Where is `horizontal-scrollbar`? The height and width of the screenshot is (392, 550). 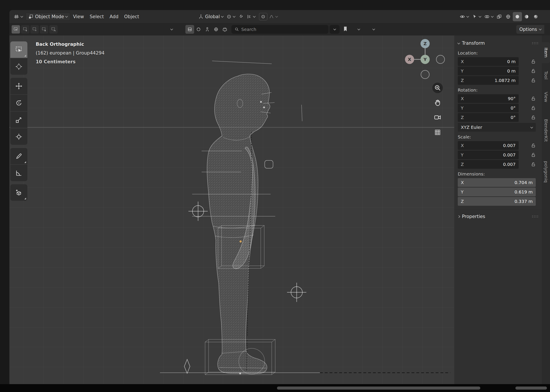
horizontal-scrollbar is located at coordinates (379, 388).